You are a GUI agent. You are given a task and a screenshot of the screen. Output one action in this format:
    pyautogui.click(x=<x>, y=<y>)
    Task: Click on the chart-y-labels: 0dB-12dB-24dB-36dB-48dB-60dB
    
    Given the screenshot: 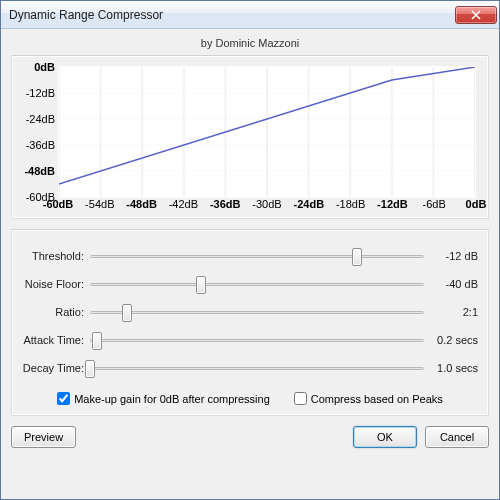 What is the action you would take?
    pyautogui.click(x=39, y=132)
    